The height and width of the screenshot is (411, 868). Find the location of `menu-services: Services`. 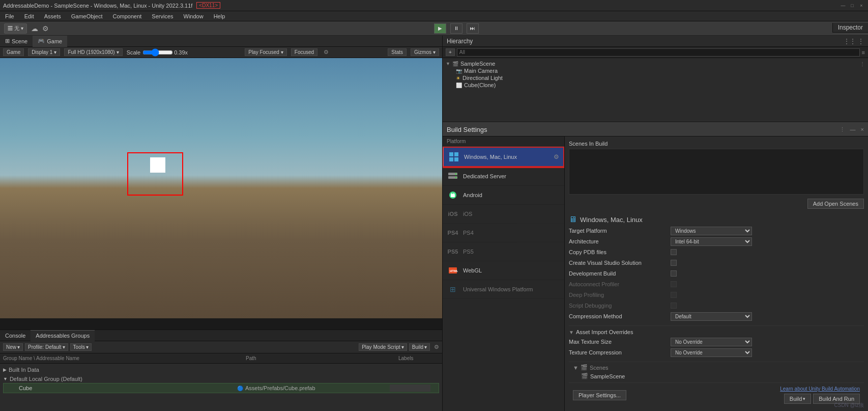

menu-services: Services is located at coordinates (162, 16).